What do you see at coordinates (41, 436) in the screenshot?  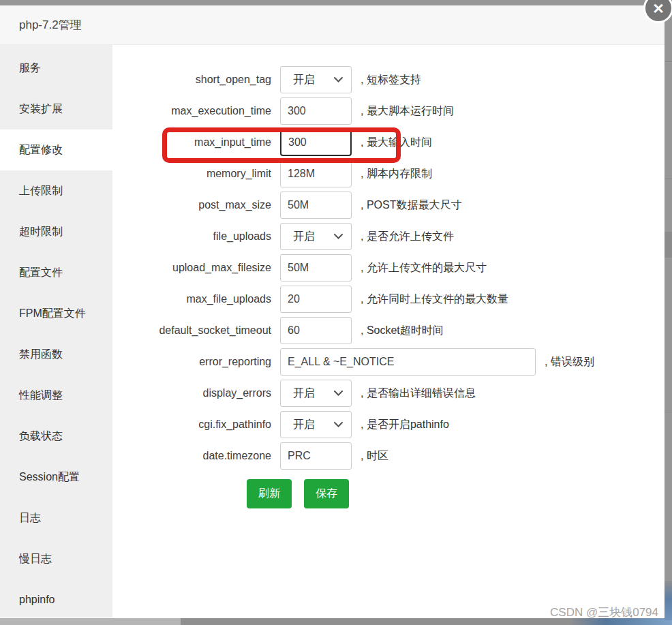 I see `sidebar-item-label: 负载状态` at bounding box center [41, 436].